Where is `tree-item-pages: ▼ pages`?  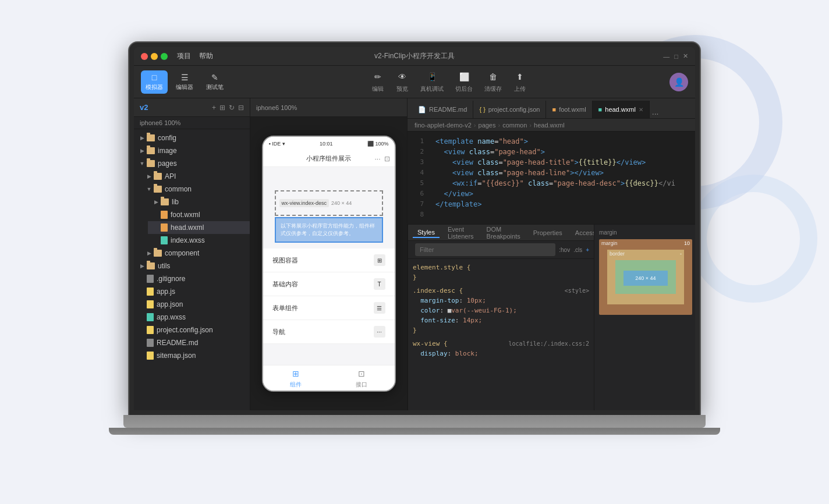
tree-item-pages: ▼ pages is located at coordinates (192, 164).